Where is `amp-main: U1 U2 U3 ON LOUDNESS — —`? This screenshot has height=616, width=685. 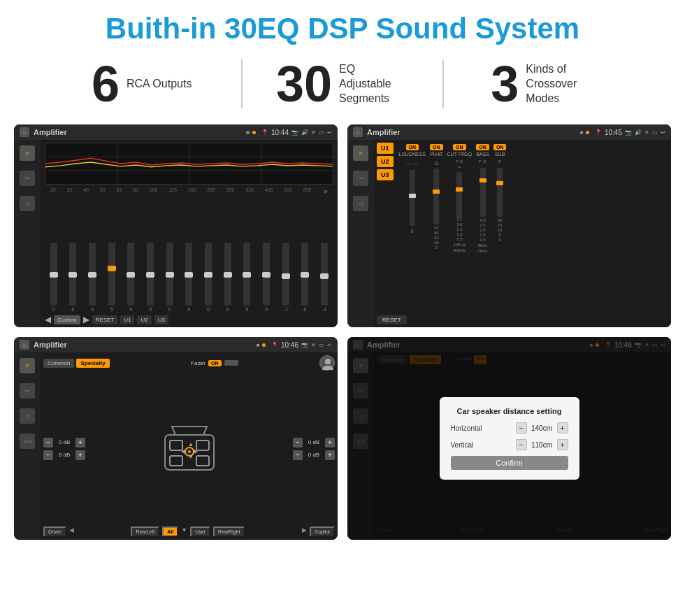 amp-main: U1 U2 U3 ON LOUDNESS — — is located at coordinates (523, 234).